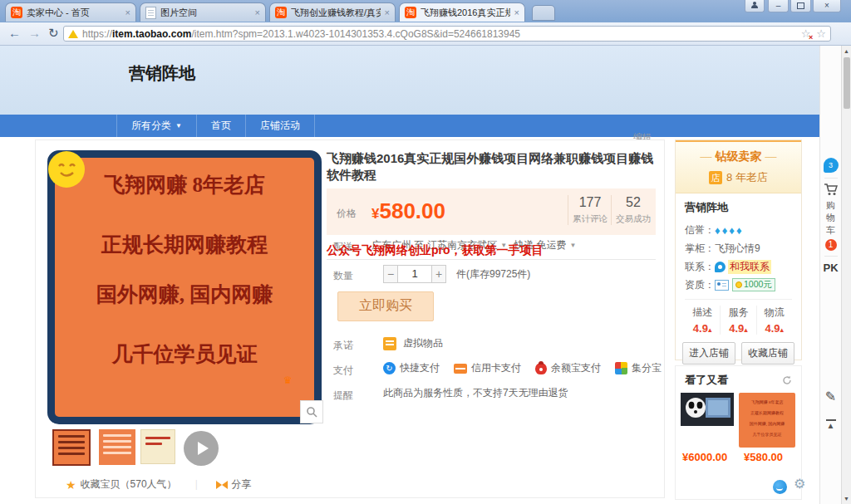 The height and width of the screenshot is (504, 851). What do you see at coordinates (847, 83) in the screenshot?
I see `scrollbar-thumb` at bounding box center [847, 83].